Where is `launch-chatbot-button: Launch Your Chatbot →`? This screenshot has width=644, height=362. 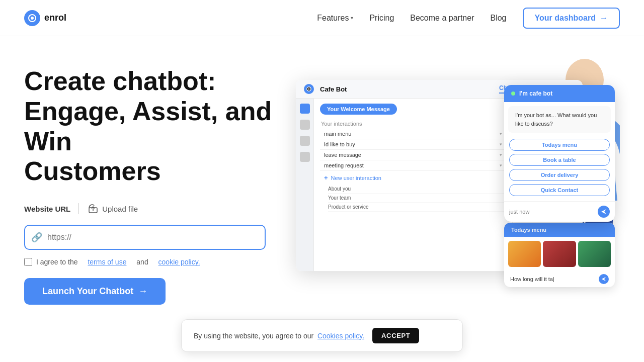
launch-chatbot-button: Launch Your Chatbot → is located at coordinates (95, 292).